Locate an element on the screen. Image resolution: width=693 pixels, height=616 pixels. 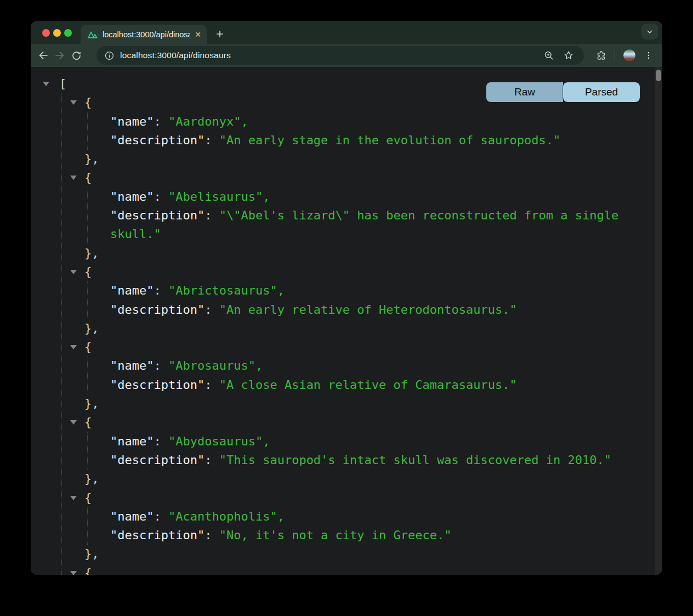
json-property-row: "description": "This sauropod's intact s… is located at coordinates (374, 460).